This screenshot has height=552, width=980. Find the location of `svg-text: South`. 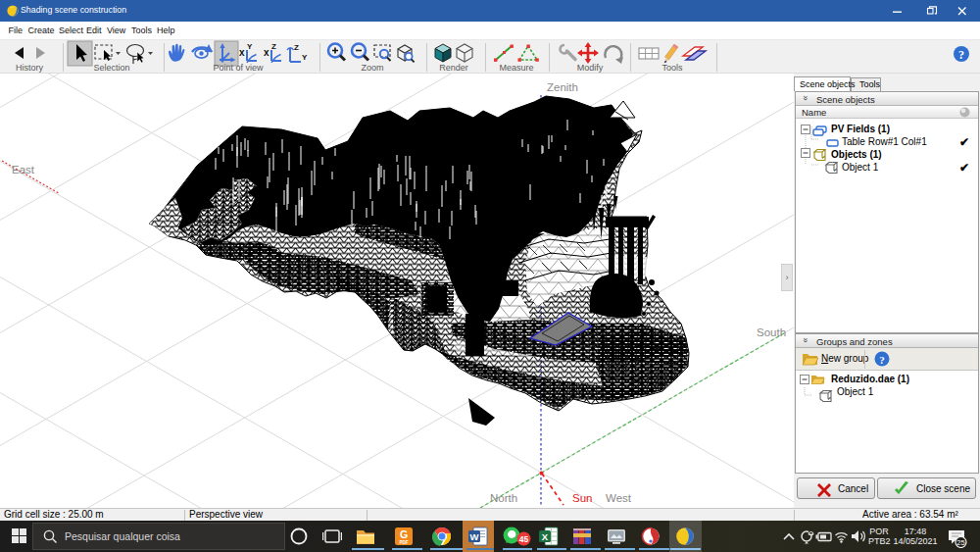

svg-text: South is located at coordinates (771, 332).